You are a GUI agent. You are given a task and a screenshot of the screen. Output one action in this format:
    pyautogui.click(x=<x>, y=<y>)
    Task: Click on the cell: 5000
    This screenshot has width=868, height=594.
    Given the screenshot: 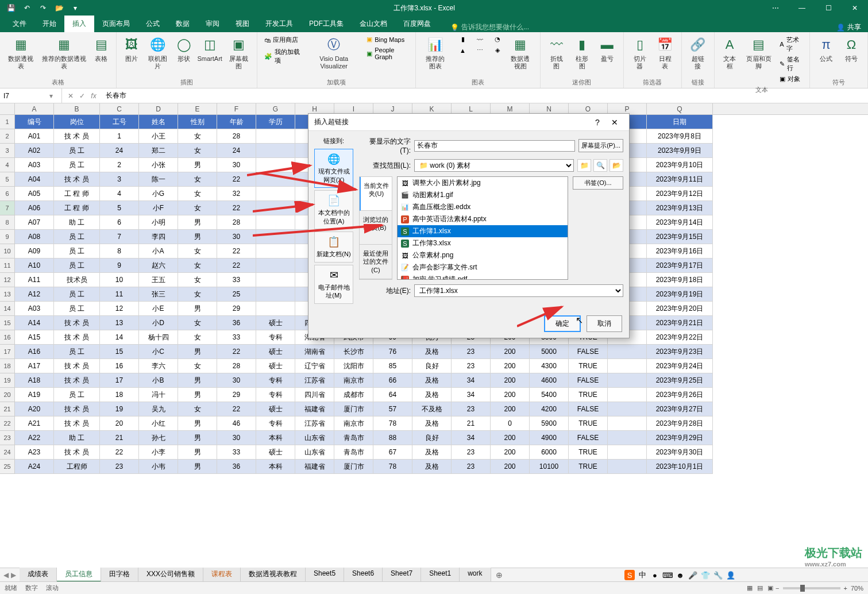 What is the action you would take?
    pyautogui.click(x=549, y=352)
    